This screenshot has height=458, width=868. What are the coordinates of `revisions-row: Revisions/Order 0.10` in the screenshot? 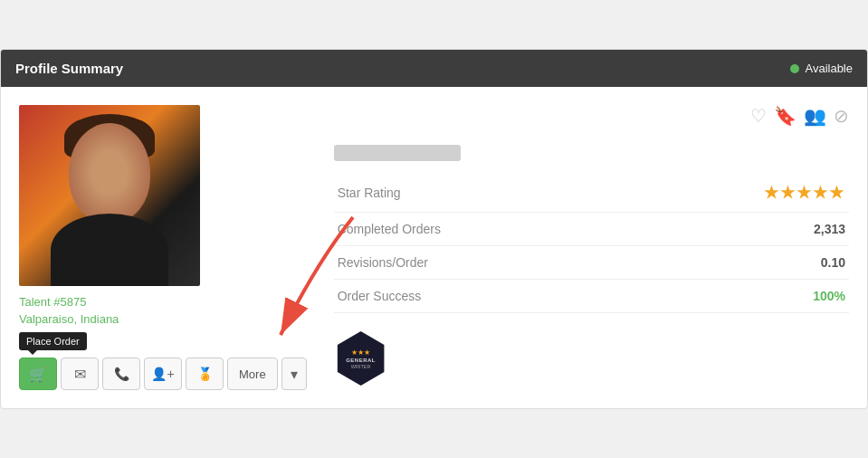 It's located at (592, 262).